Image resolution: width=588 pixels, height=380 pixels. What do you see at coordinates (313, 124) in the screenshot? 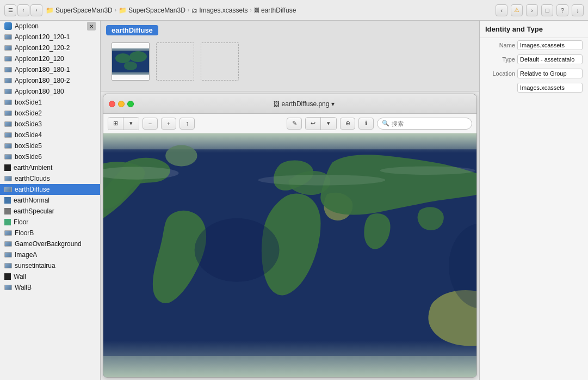
I see `rotate-btn: ↩` at bounding box center [313, 124].